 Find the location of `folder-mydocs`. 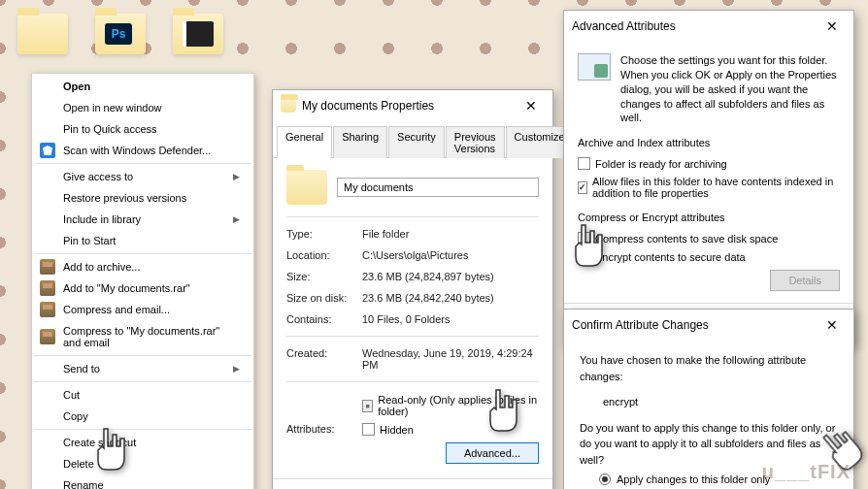

folder-mydocs is located at coordinates (43, 43).